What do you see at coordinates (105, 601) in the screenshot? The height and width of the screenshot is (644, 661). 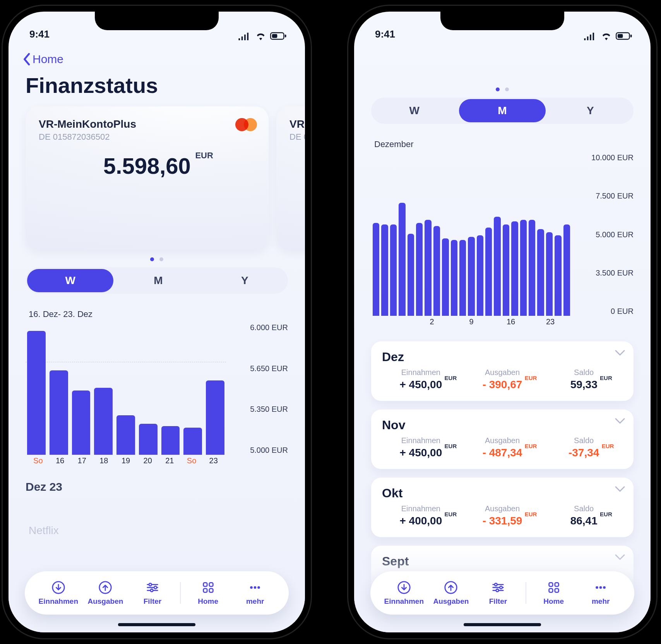 I see `nav-label: Ausgaben` at bounding box center [105, 601].